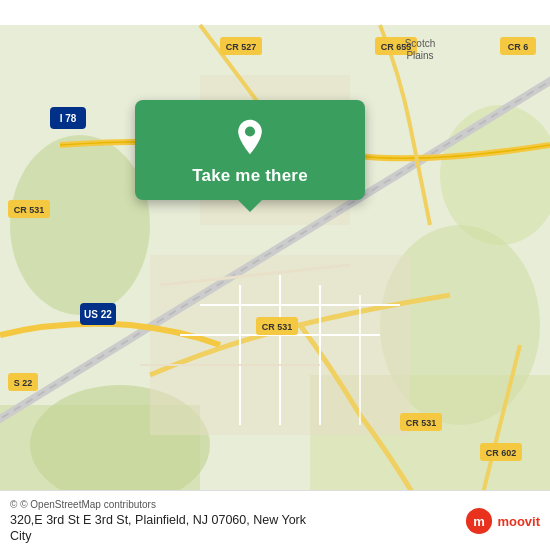 The height and width of the screenshot is (550, 550). I want to click on svg-text: m, so click(480, 522).